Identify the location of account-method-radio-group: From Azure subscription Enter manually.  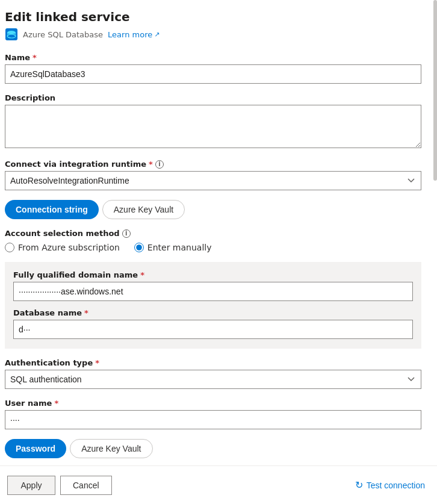
(213, 247).